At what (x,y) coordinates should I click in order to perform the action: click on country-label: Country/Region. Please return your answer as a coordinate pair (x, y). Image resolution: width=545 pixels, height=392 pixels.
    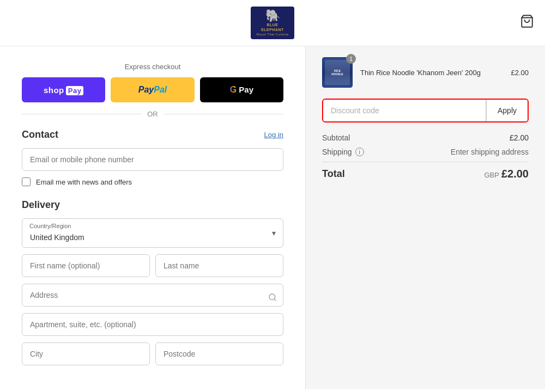
    Looking at the image, I should click on (50, 226).